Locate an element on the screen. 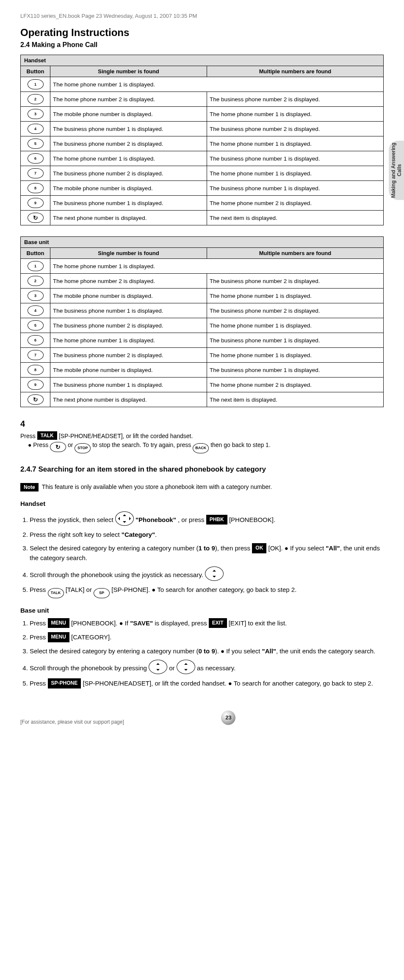 This screenshot has width=404, height=980. page-footer: [For assistance, please visit our suppor… is located at coordinates (202, 724).